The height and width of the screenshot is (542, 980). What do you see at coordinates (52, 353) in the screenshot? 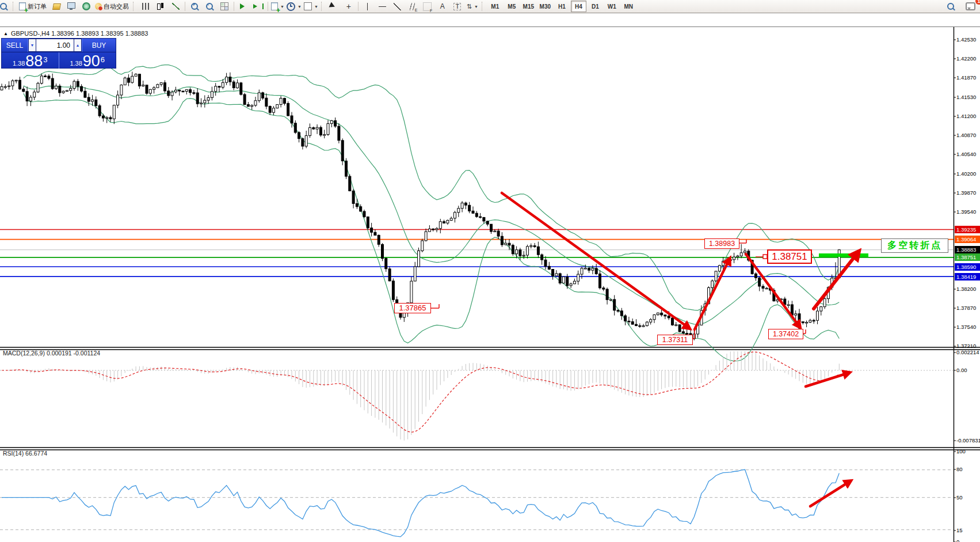
I see `macd-label: MACD(12,26,9) 0.000191 -0.001124` at bounding box center [52, 353].